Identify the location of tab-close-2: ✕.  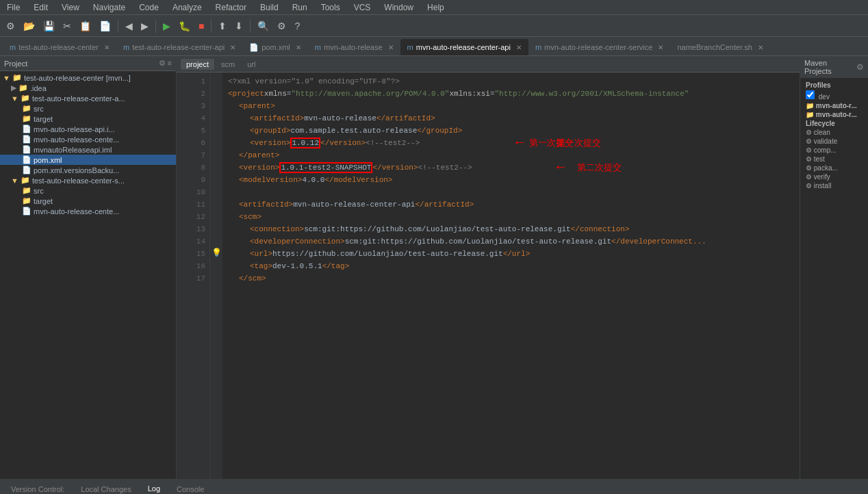
(298, 48).